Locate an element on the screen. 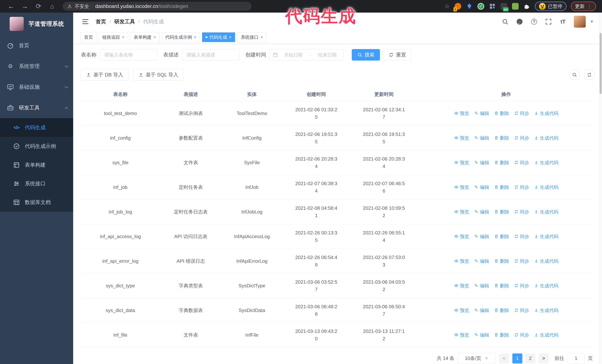 The height and width of the screenshot is (364, 602). sidebar-subitem-codegen: </> 代码生成 is located at coordinates (37, 127).